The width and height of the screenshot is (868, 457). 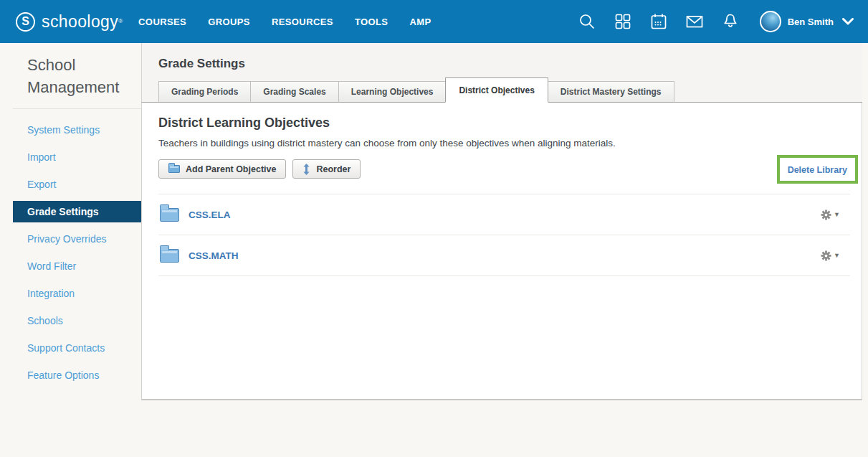 What do you see at coordinates (77, 109) in the screenshot?
I see `sidebar-divider` at bounding box center [77, 109].